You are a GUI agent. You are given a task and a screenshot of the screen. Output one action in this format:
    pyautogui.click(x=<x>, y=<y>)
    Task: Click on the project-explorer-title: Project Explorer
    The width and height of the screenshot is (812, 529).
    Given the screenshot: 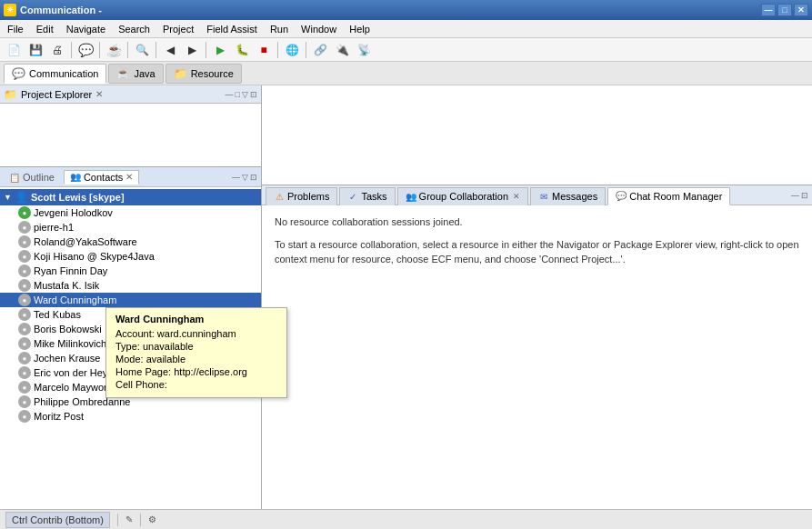 What is the action you would take?
    pyautogui.click(x=56, y=95)
    